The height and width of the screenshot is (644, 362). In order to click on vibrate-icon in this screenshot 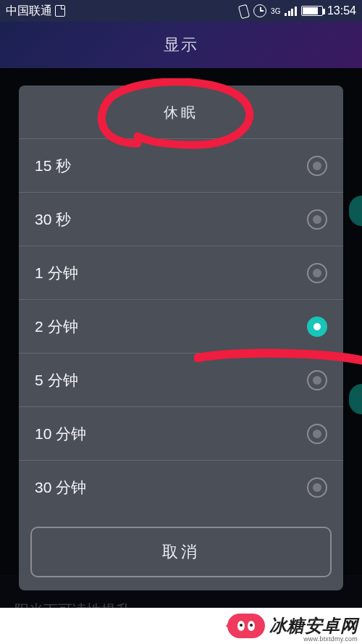, I will do `click(243, 11)`.